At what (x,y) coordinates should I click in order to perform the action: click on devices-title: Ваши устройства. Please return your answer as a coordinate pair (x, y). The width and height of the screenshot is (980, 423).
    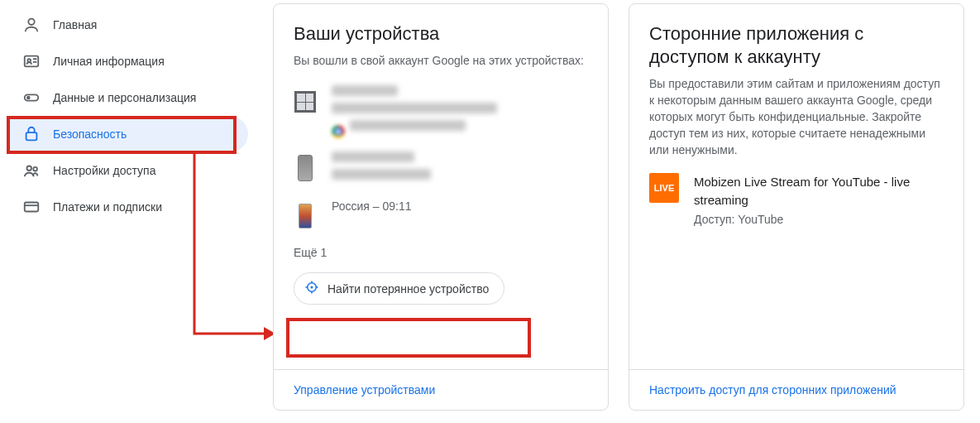
    Looking at the image, I should click on (441, 34).